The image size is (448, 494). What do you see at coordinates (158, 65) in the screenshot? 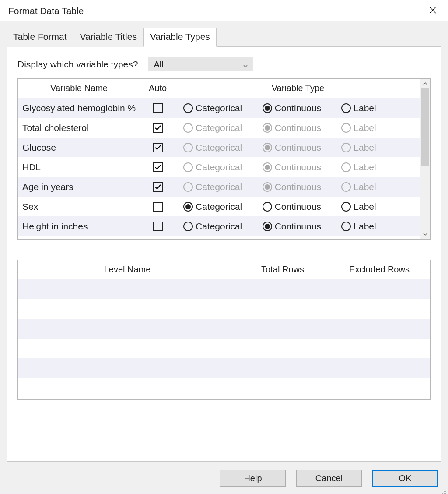
I see `filter-select-value: All` at bounding box center [158, 65].